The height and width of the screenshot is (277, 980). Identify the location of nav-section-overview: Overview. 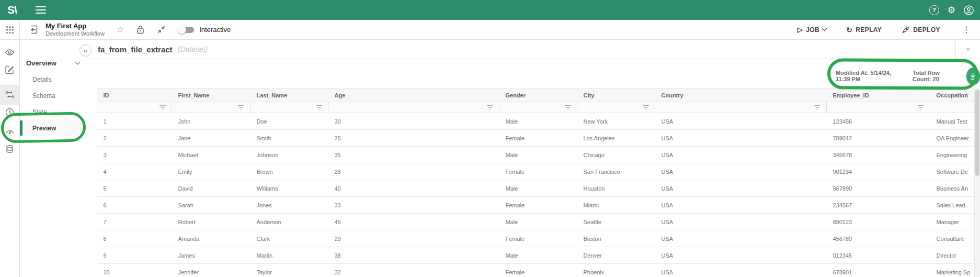
(53, 63).